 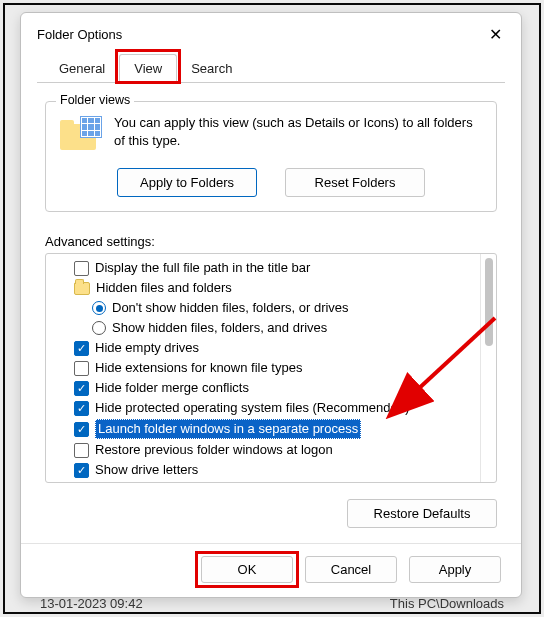 What do you see at coordinates (351, 570) in the screenshot?
I see `cancel-button: Cancel` at bounding box center [351, 570].